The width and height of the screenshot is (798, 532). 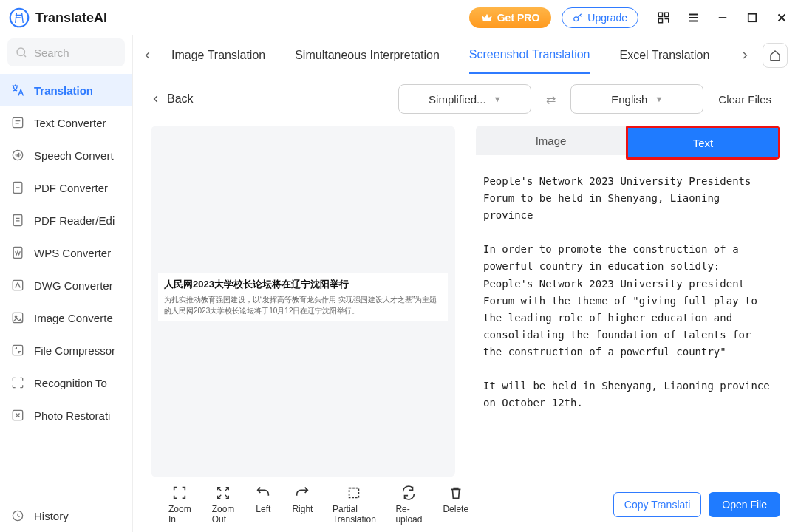 I want to click on back-button: Back, so click(x=172, y=99).